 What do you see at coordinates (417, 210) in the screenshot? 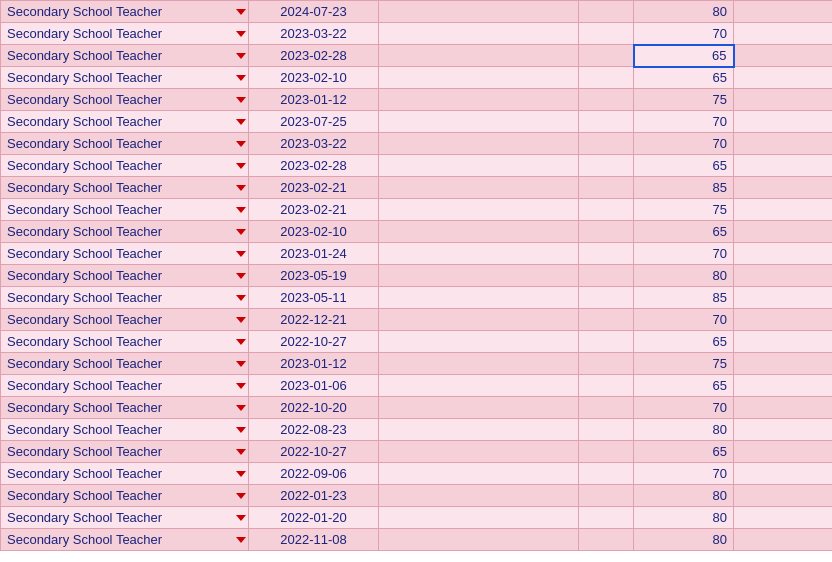
I see `table-row: Secondary School Teacher2023-02-2175` at bounding box center [417, 210].